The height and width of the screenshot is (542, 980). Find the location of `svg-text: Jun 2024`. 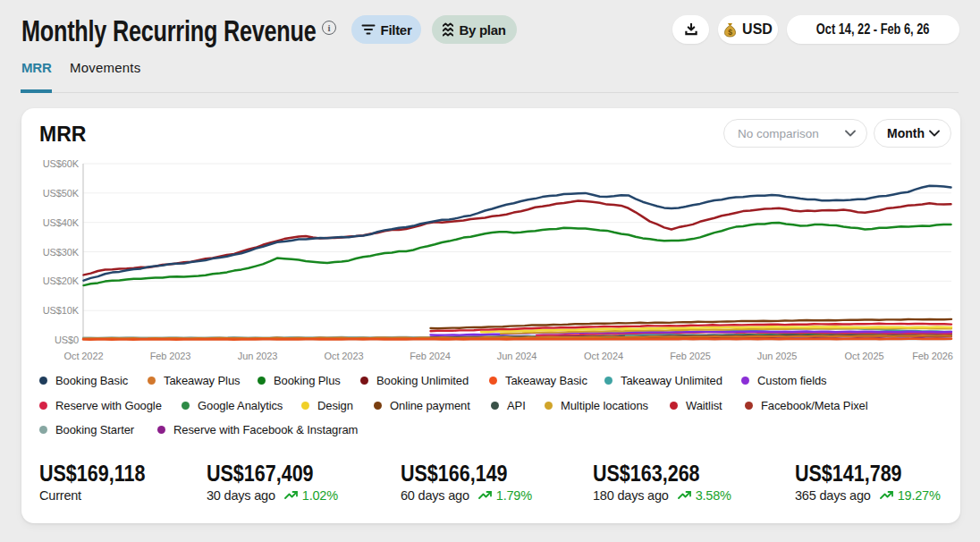

svg-text: Jun 2024 is located at coordinates (517, 356).